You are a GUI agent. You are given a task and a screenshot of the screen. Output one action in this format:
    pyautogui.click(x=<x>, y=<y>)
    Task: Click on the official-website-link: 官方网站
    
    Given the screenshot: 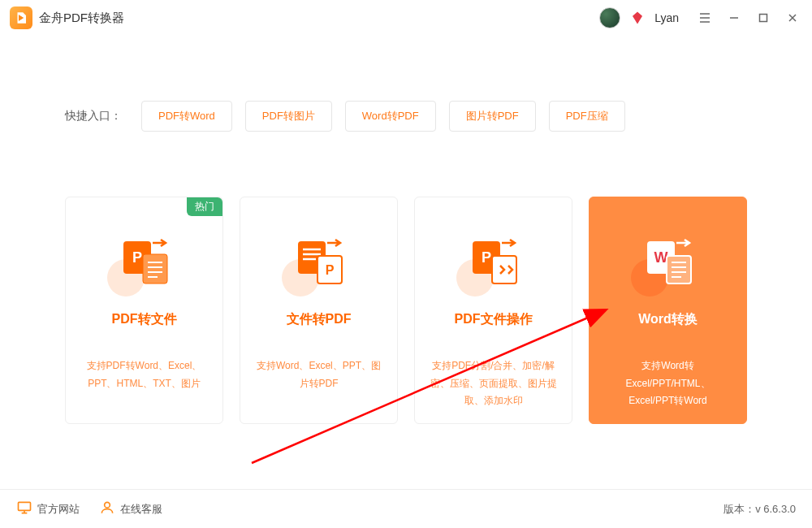 What is the action you would take?
    pyautogui.click(x=48, y=509)
    